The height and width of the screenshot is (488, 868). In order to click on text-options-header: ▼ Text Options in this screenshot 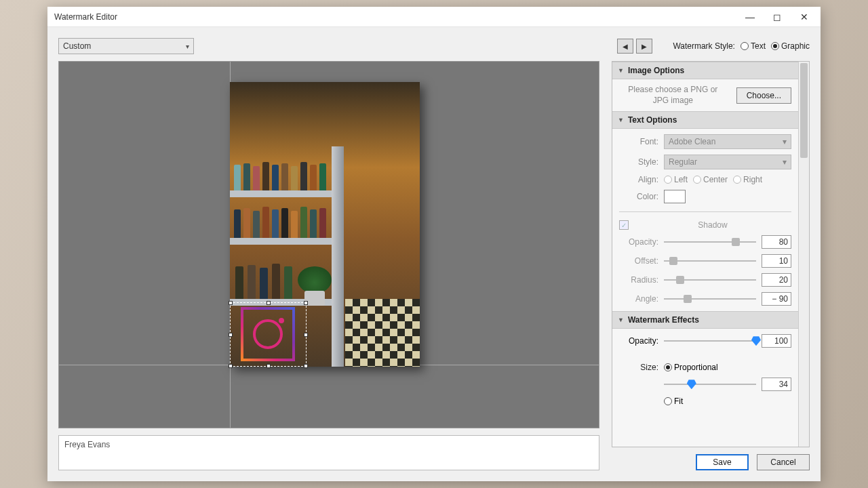, I will do `click(705, 120)`.